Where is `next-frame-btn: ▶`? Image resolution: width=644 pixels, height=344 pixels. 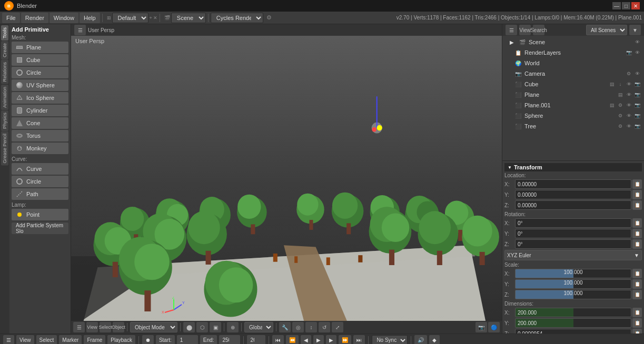 next-frame-btn: ▶ is located at coordinates (331, 340).